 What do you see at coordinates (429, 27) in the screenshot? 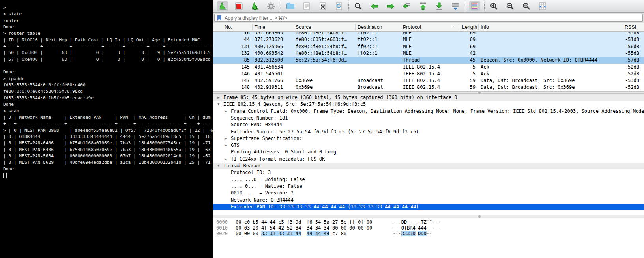
I see `packet-list-header: No.TimeSourceDestinationProtocolLengthIn…` at bounding box center [429, 27].